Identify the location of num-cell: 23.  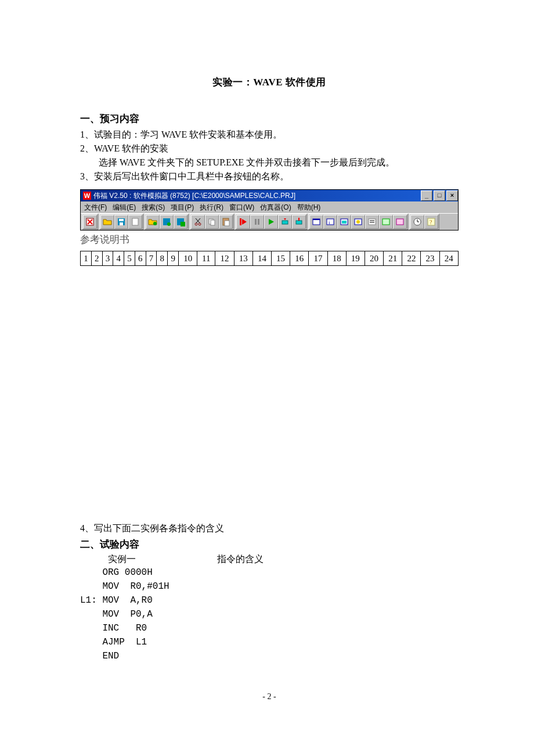
(430, 259).